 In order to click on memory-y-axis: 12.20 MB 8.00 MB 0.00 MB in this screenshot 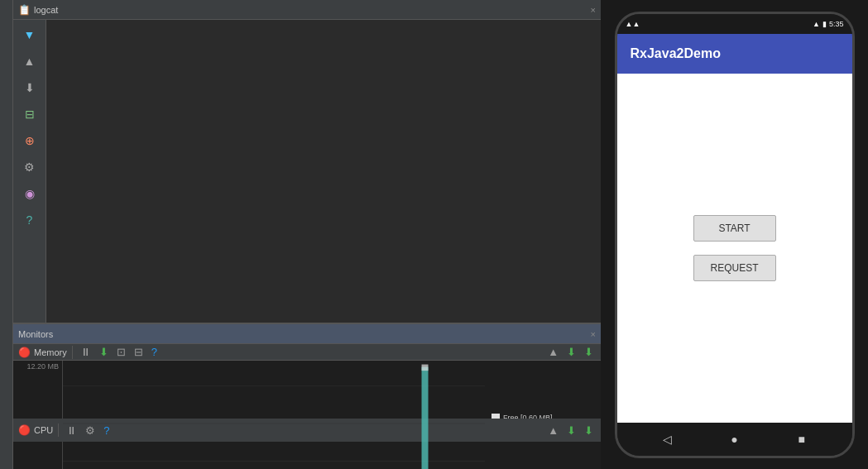, I will do `click(38, 415)`.